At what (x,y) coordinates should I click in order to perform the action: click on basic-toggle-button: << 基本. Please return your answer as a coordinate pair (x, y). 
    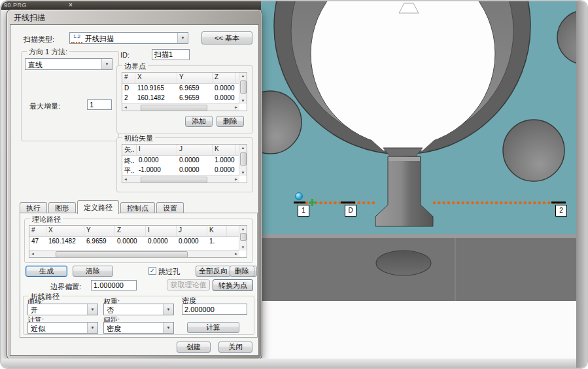
    Looking at the image, I should click on (227, 38).